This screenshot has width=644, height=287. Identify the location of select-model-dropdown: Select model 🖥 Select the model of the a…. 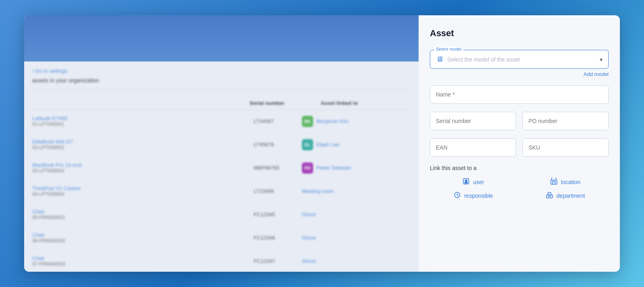
(519, 59).